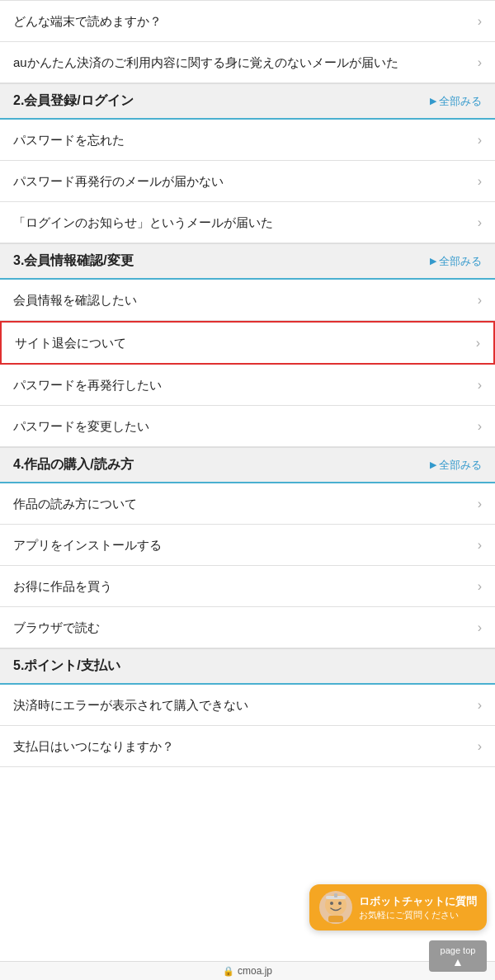 The height and width of the screenshot is (980, 495). Describe the element at coordinates (255, 971) in the screenshot. I see `domain-label: cmoa.jp` at that location.